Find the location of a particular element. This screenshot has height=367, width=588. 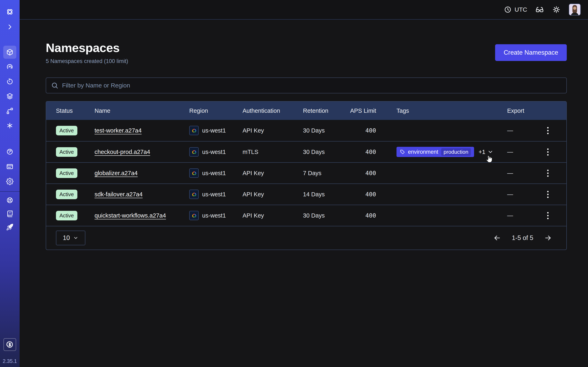

clock-icon is located at coordinates (508, 10).